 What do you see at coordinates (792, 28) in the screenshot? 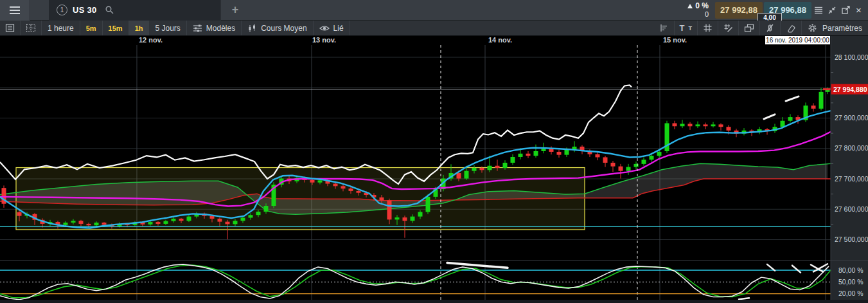
I see `eraser-button` at bounding box center [792, 28].